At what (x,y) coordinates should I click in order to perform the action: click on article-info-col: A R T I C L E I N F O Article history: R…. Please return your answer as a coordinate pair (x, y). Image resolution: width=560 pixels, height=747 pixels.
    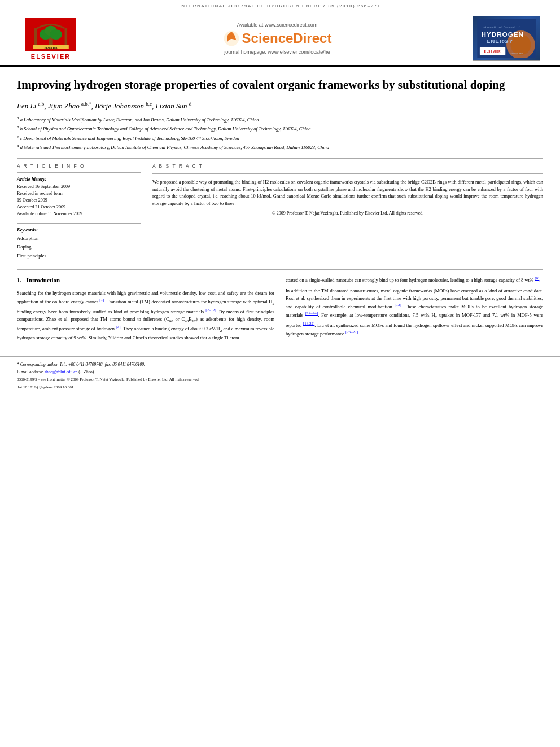
    Looking at the image, I should click on (79, 212).